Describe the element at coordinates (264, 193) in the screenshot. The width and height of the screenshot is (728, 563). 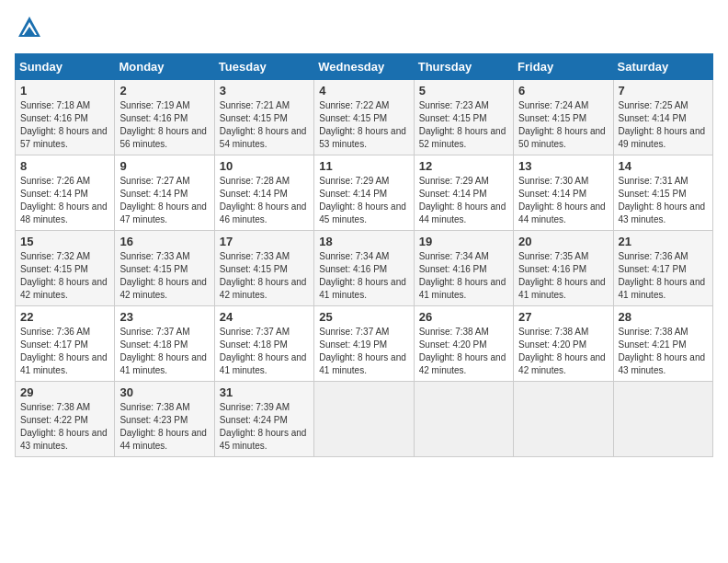
I see `calendar-cell: 10 Sunrise: 7:28 AM Sunset: 4:14 PM Dayl…` at that location.